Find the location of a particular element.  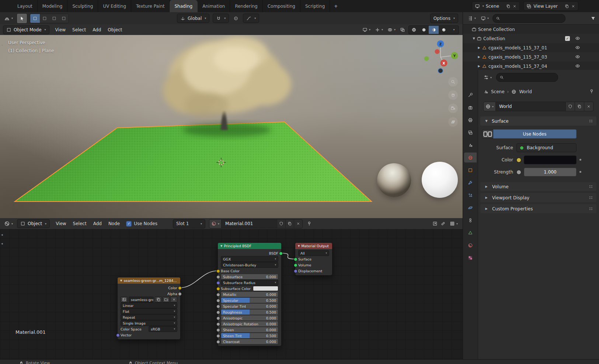

open-image-button is located at coordinates (166, 300).